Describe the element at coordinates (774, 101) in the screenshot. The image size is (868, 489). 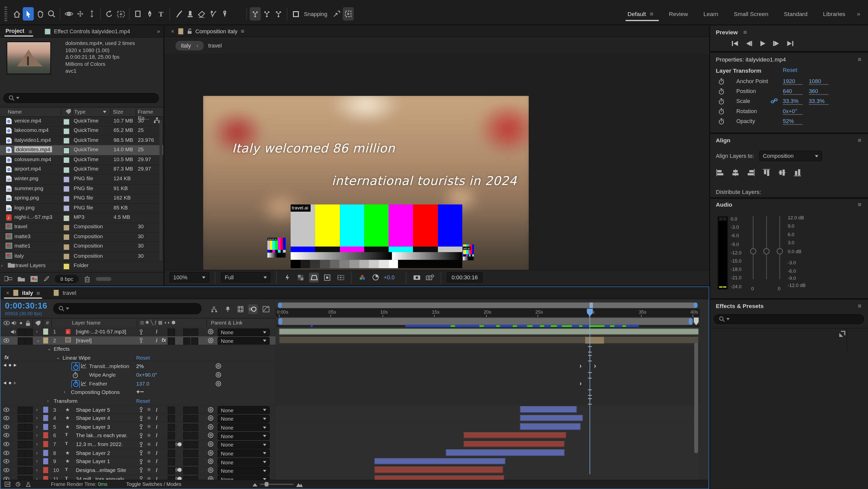
I see `link-dimensions-icon` at that location.